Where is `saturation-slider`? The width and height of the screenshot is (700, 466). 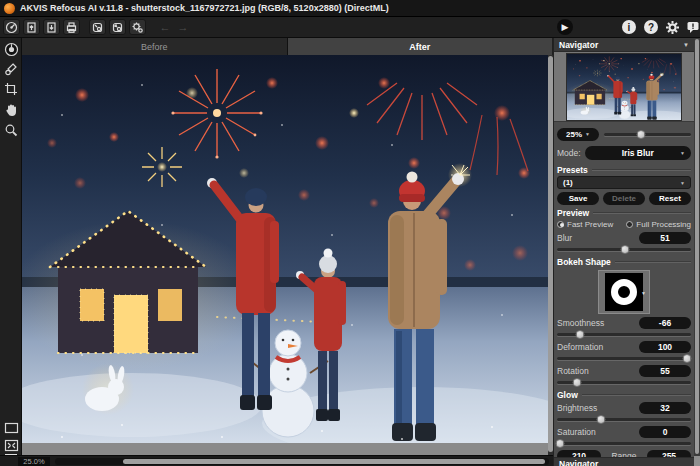
saturation-slider is located at coordinates (624, 444).